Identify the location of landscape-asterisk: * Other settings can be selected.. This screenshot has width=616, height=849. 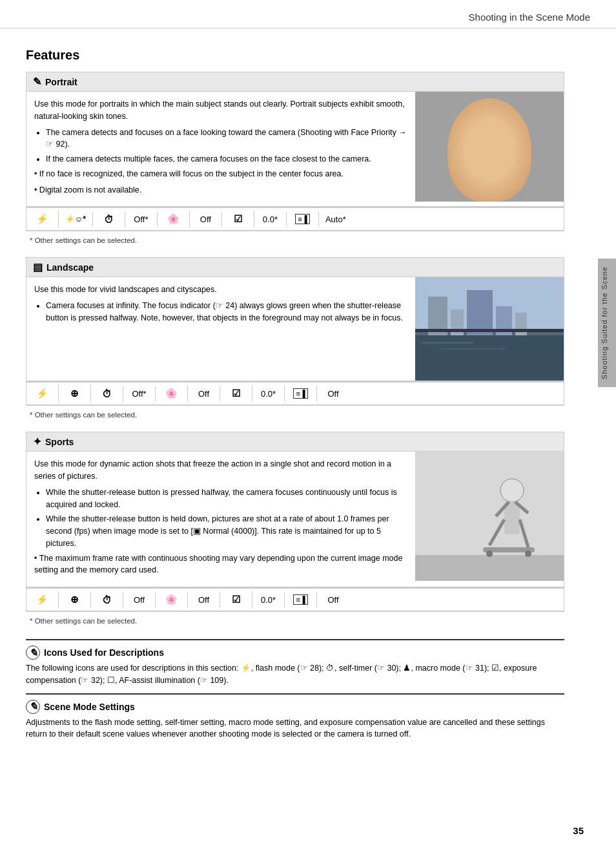
(295, 416).